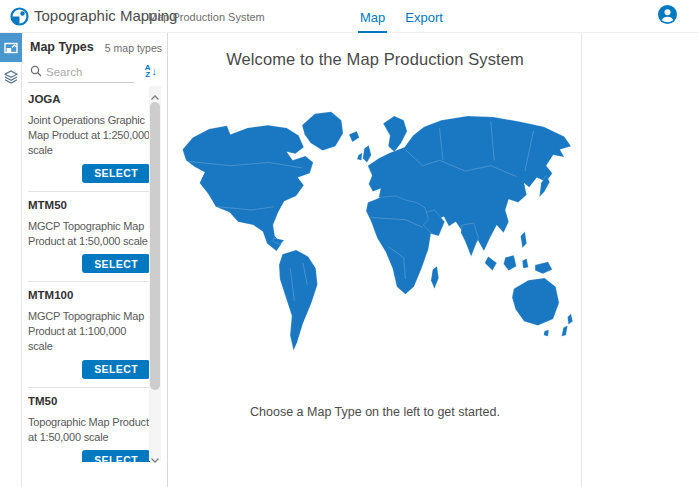 Image resolution: width=699 pixels, height=487 pixels. I want to click on map-types-tool-button, so click(11, 48).